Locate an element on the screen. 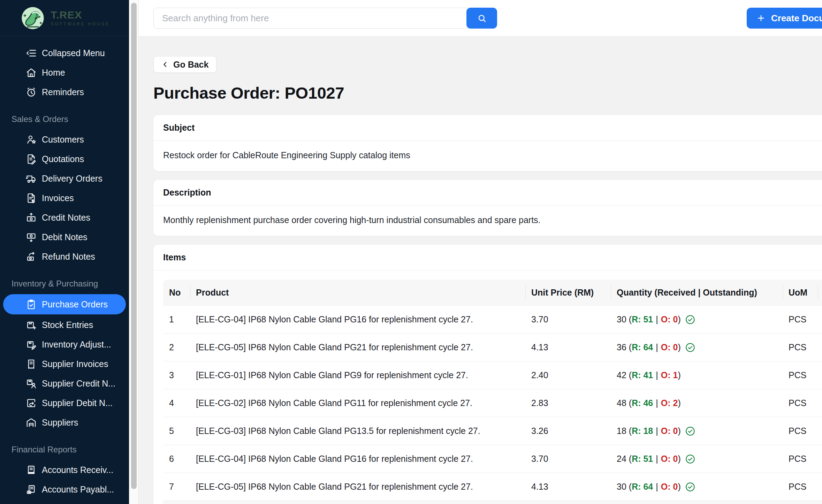 This screenshot has height=504, width=822. sidebar-item-label: Refund Notes is located at coordinates (68, 257).